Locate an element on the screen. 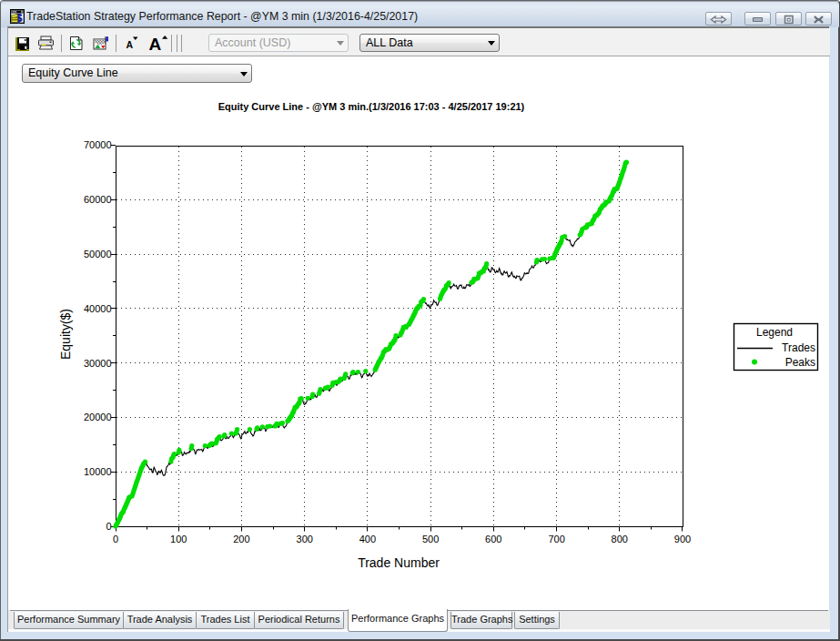  svg-text: 700 is located at coordinates (556, 539).